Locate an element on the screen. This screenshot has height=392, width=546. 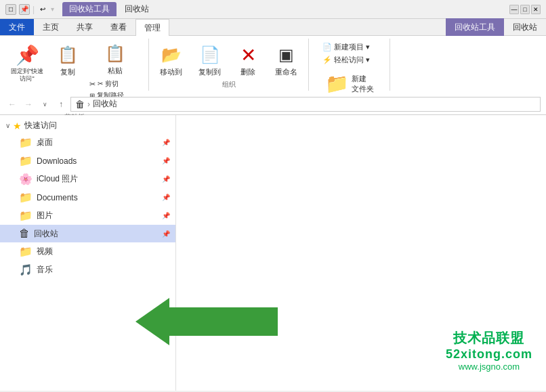
new-folder-icon: 📁 is located at coordinates (337, 84).